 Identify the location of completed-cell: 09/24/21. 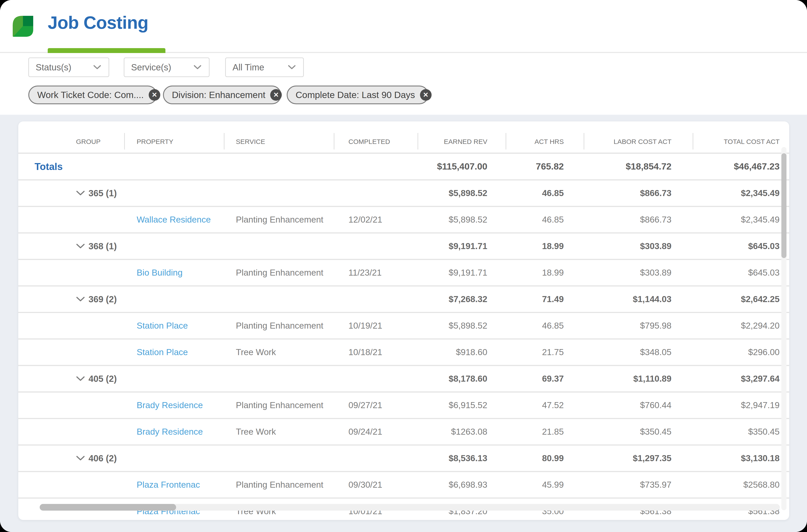
(375, 432).